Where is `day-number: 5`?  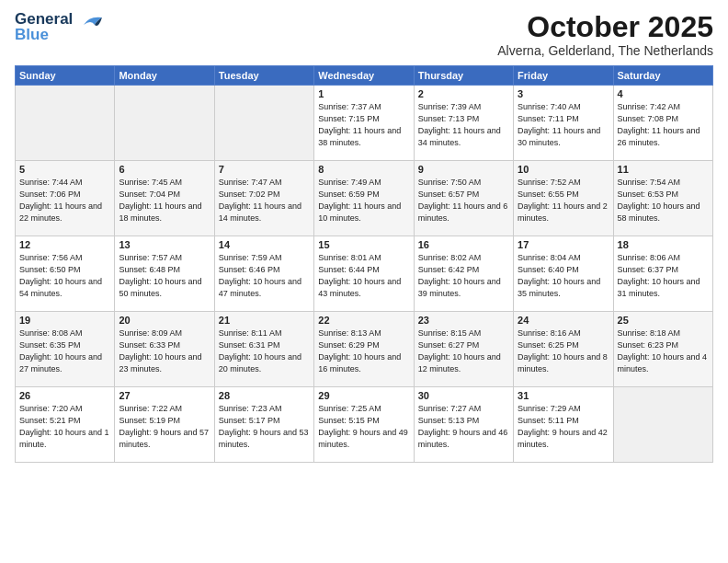
day-number: 5 is located at coordinates (64, 169).